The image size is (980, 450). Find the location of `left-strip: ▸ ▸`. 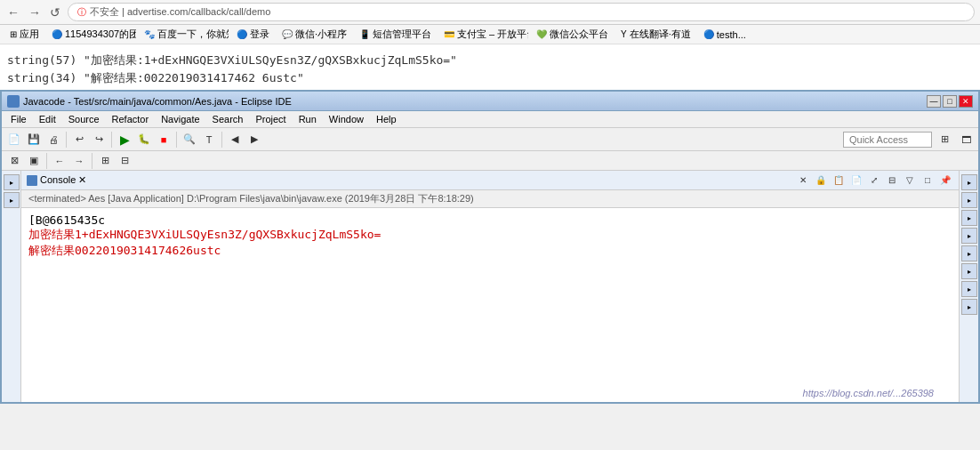

left-strip: ▸ ▸ is located at coordinates (12, 286).